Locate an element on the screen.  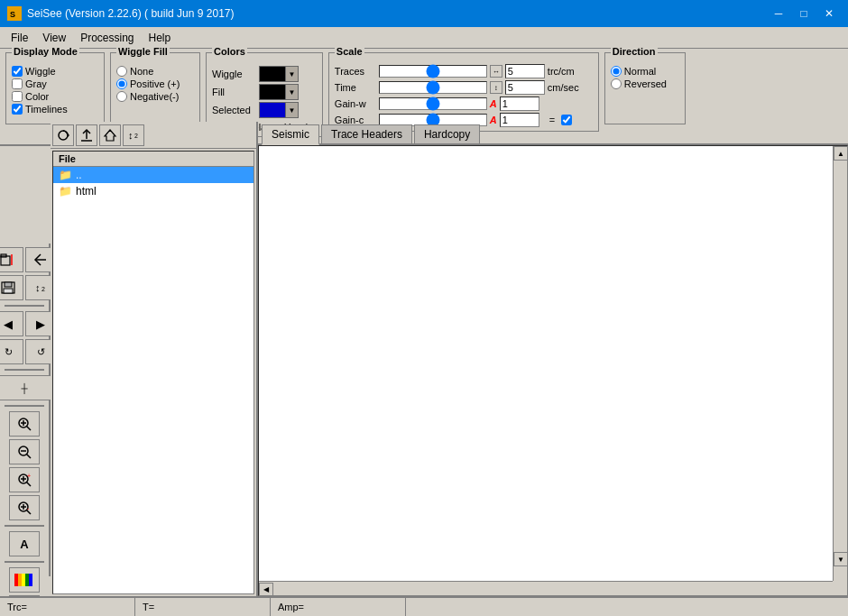
horizontal-scrollbar: ◀ is located at coordinates (546, 588).